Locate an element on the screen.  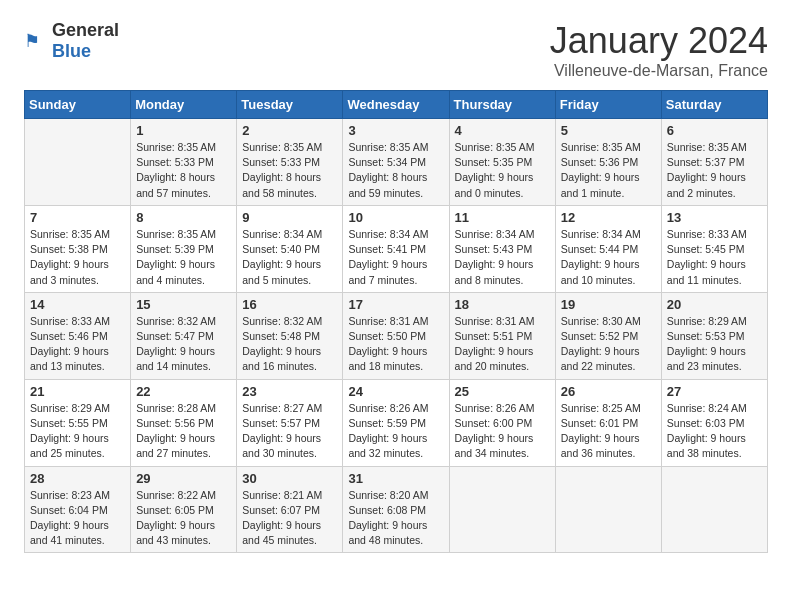
day-cell: 16Sunrise: 8:32 AMSunset: 5:48 PMDayligh… is located at coordinates (290, 336).